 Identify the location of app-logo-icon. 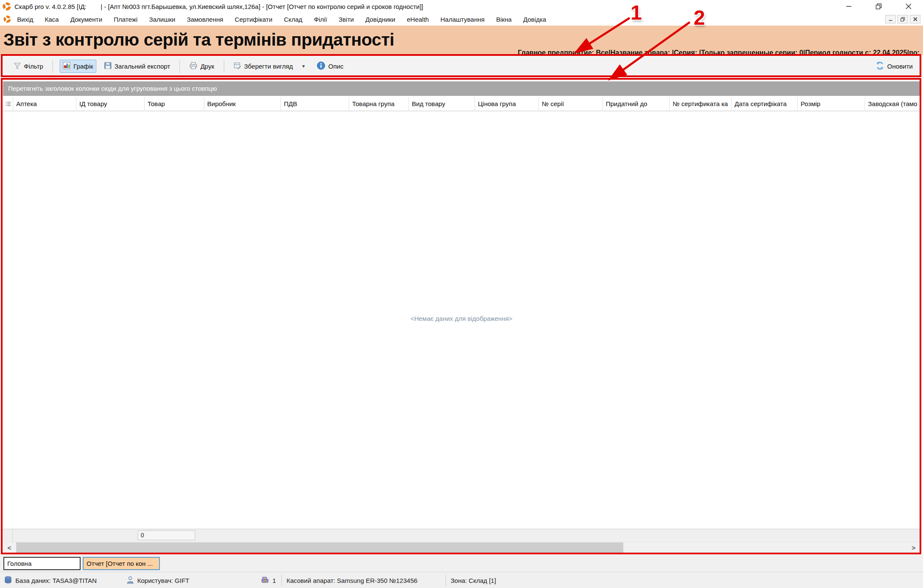
(7, 6).